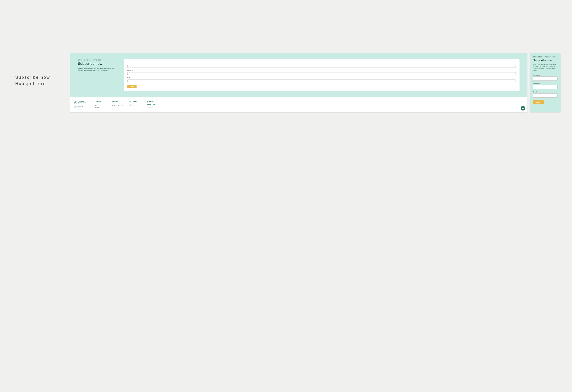 This screenshot has width=572, height=392. Describe the element at coordinates (545, 67) in the screenshot. I see `right-description: Build your knowledge and sharpen your sk…` at that location.